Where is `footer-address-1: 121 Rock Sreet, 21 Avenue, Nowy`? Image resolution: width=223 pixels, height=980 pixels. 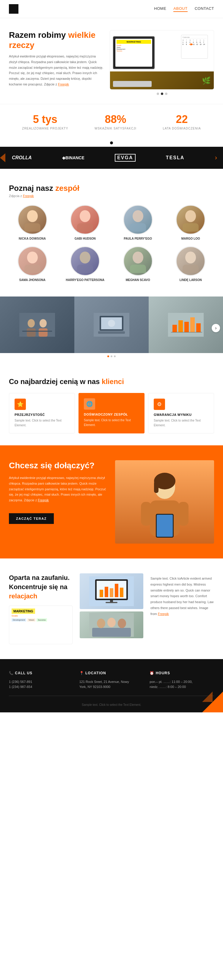
footer-address-1: 121 Rock Sreet, 21 Avenue, Nowy is located at coordinates (112, 682).